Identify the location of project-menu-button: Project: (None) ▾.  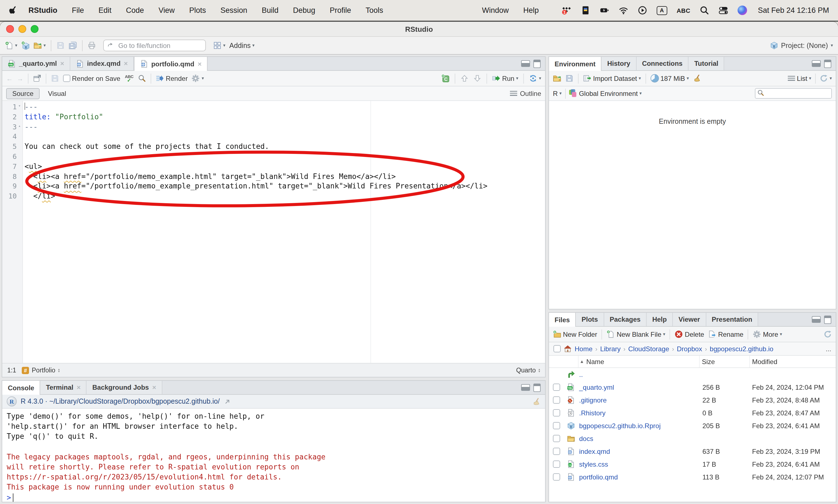
(801, 46).